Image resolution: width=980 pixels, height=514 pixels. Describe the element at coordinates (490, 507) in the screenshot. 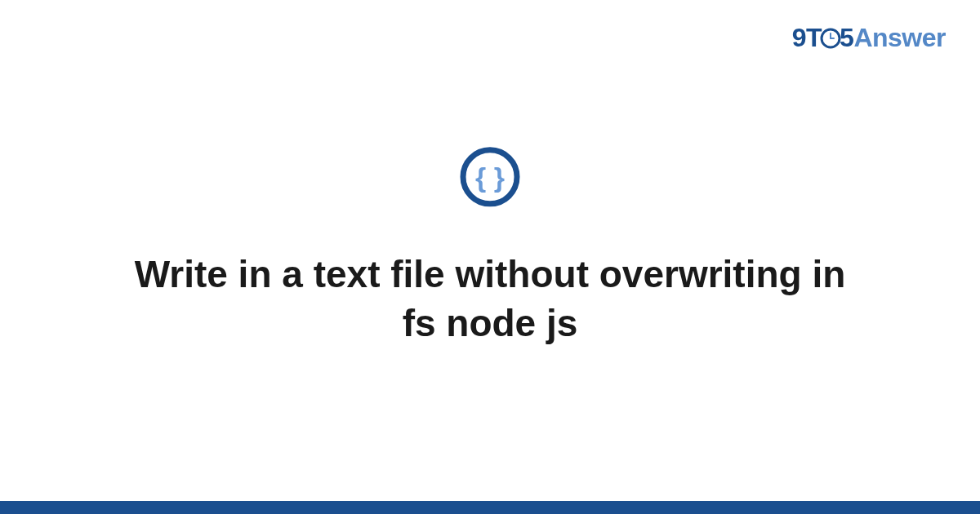

I see `footer-accent-bar` at that location.